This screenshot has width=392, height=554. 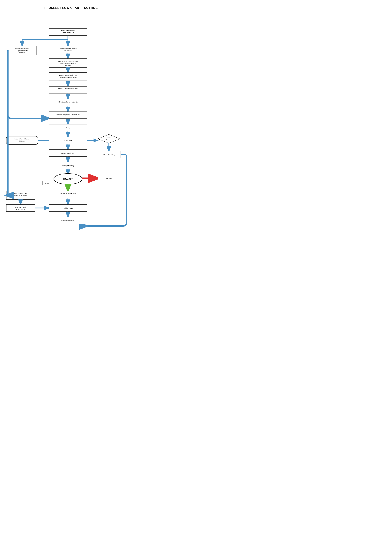 I want to click on svg-text: MERCHANDISING, so click(x=68, y=33).